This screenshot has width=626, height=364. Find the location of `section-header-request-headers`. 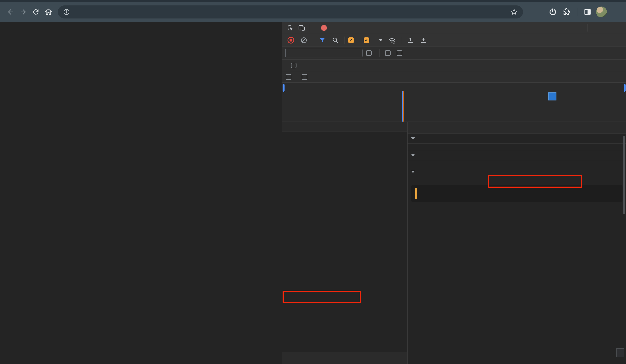

section-header-request-headers is located at coordinates (517, 172).